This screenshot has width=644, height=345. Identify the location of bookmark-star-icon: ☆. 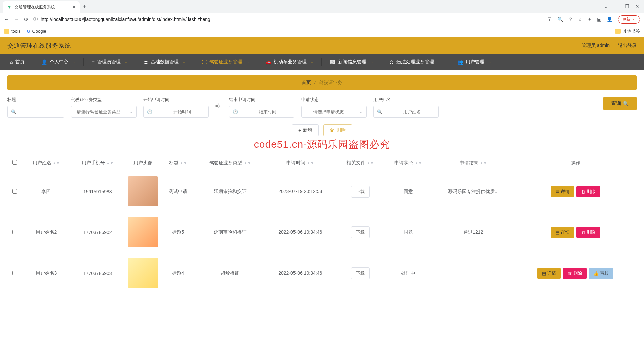
(580, 19).